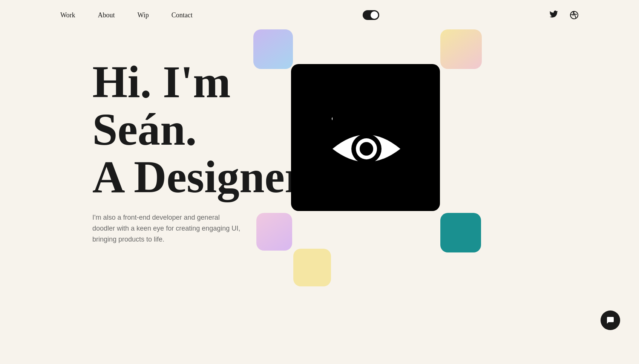  What do you see at coordinates (127, 15) in the screenshot?
I see `nav-links: Work About Wip Contact` at bounding box center [127, 15].